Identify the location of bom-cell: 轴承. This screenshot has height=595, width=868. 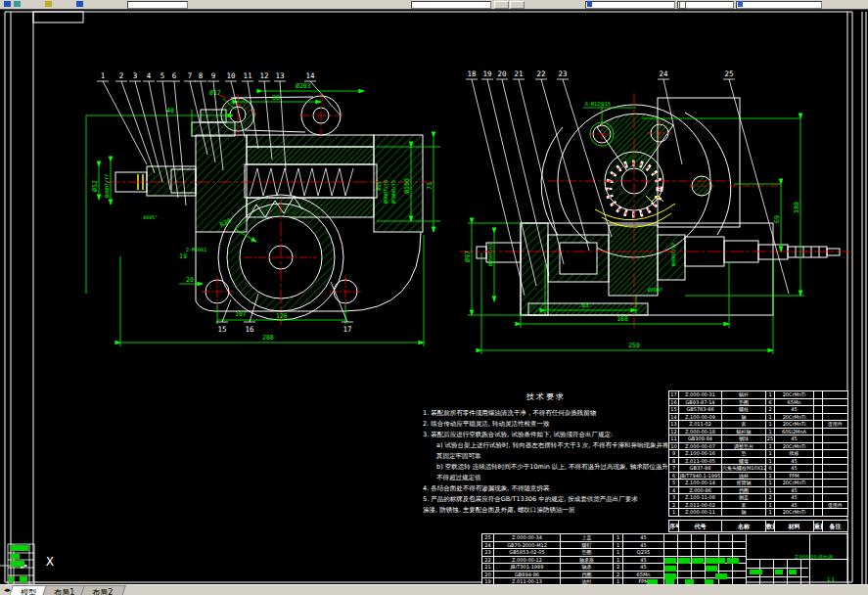
(587, 568).